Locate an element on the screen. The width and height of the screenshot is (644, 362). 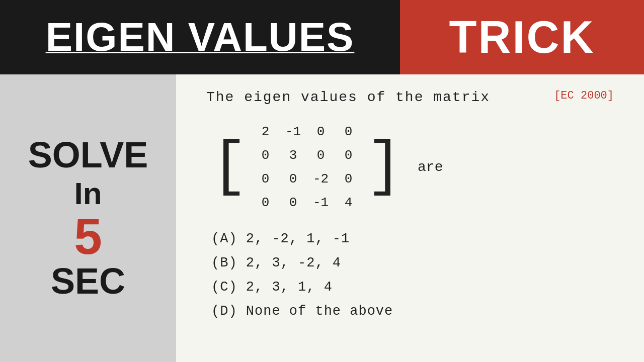
sidebar-sec-text: SEC is located at coordinates (88, 282).